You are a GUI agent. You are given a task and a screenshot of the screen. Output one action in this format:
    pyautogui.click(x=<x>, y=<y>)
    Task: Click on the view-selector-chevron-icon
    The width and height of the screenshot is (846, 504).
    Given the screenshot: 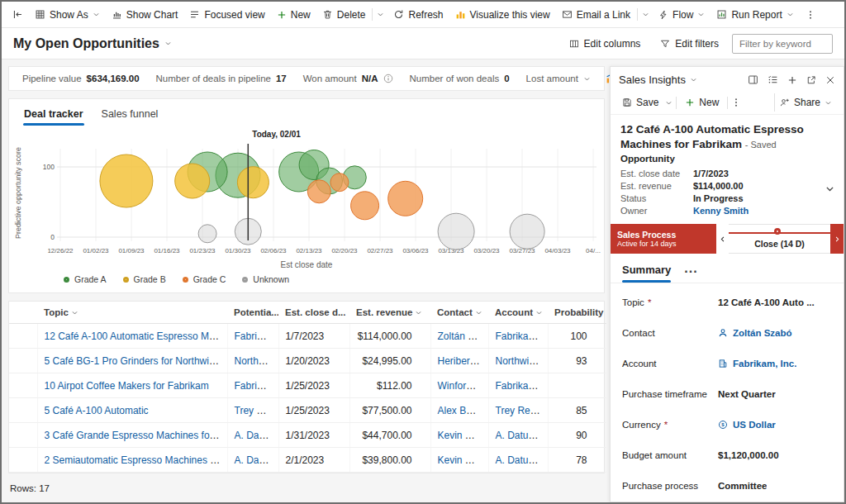 What is the action you would take?
    pyautogui.click(x=169, y=43)
    